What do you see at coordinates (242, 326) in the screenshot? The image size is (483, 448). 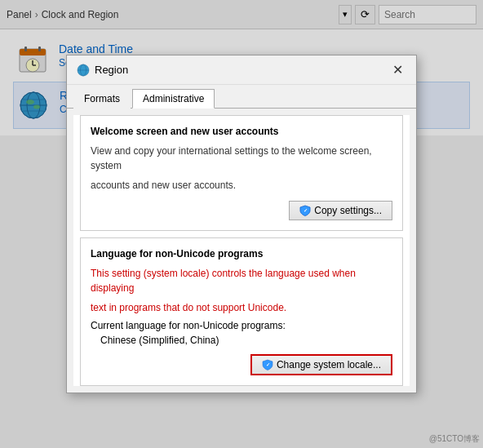 I see `current-language-label: Current language for non-Unicode program…` at bounding box center [242, 326].